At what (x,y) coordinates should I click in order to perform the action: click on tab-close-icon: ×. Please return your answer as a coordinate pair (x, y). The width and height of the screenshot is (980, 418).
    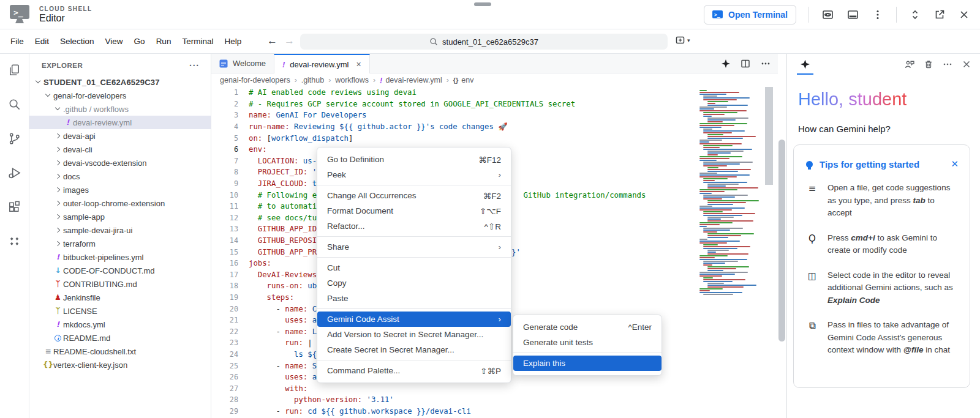
    Looking at the image, I should click on (358, 64).